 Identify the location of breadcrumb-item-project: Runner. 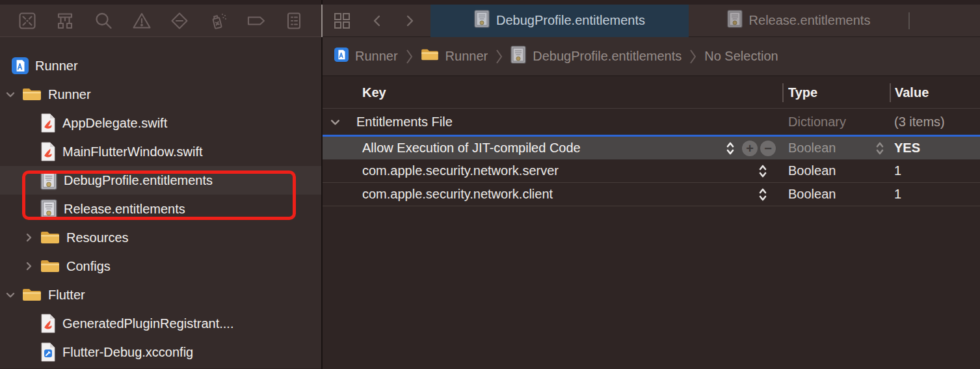
(366, 56).